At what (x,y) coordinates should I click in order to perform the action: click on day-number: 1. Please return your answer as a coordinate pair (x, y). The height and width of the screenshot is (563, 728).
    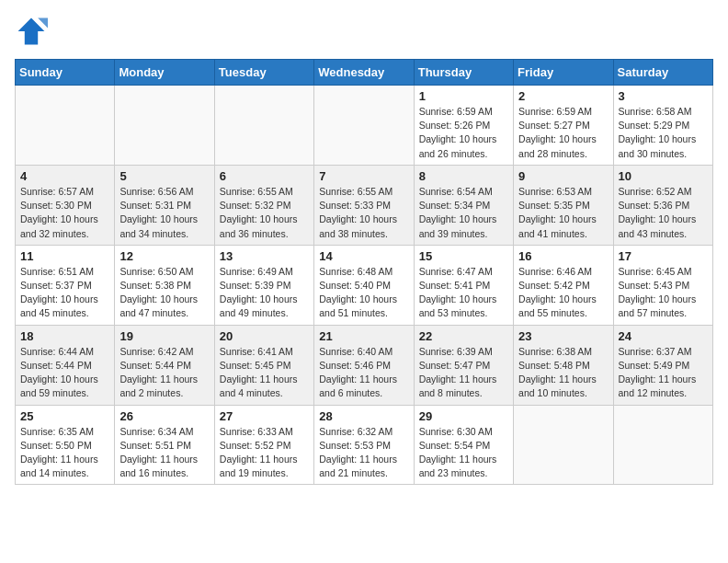
    Looking at the image, I should click on (463, 96).